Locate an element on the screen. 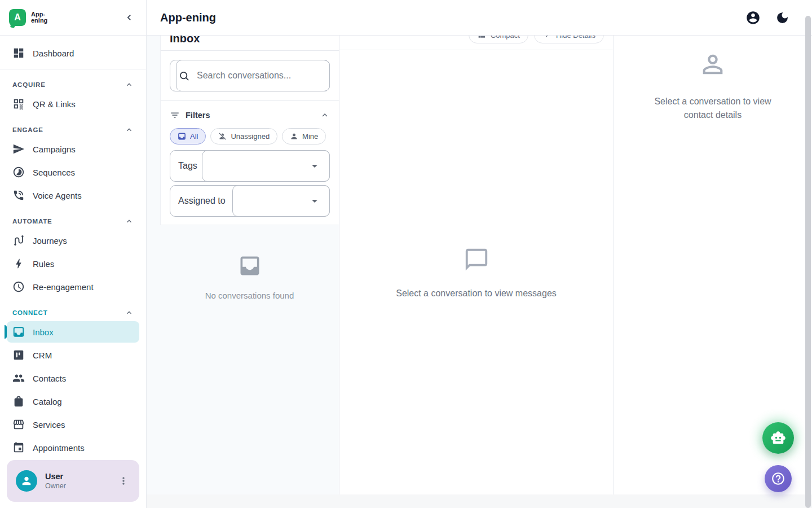  sidebar-item-journeys: Journeys is located at coordinates (73, 240).